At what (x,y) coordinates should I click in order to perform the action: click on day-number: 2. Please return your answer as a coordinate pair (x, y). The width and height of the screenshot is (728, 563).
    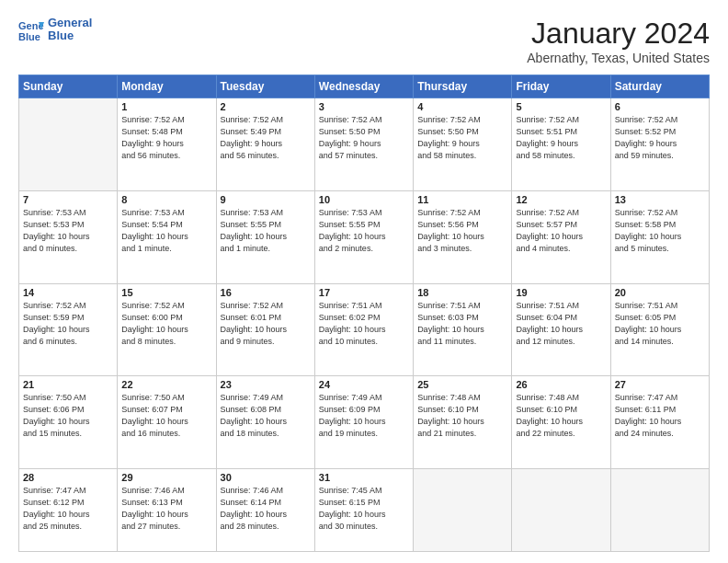
    Looking at the image, I should click on (266, 107).